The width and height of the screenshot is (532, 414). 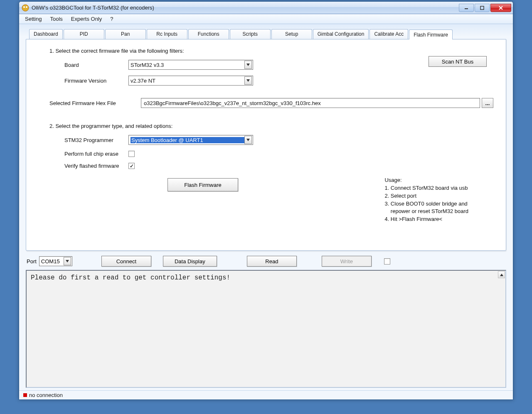 I want to click on tab-dashboard: Dashboard, so click(x=46, y=34).